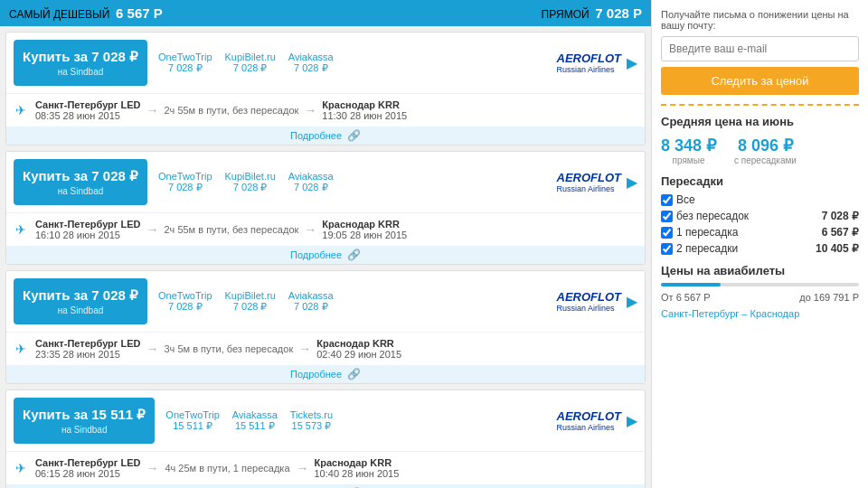  Describe the element at coordinates (760, 200) in the screenshot. I see `checkbox-item-0: Все` at that location.